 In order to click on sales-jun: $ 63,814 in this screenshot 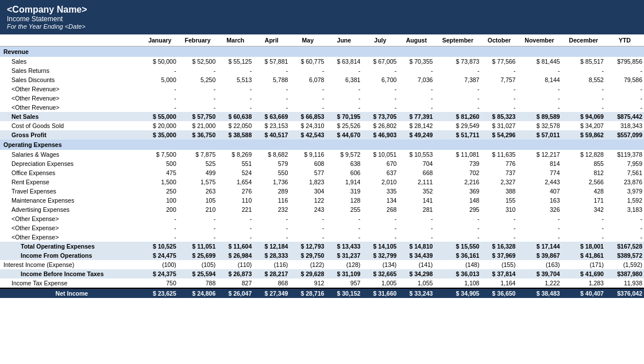, I will do `click(344, 61)`.